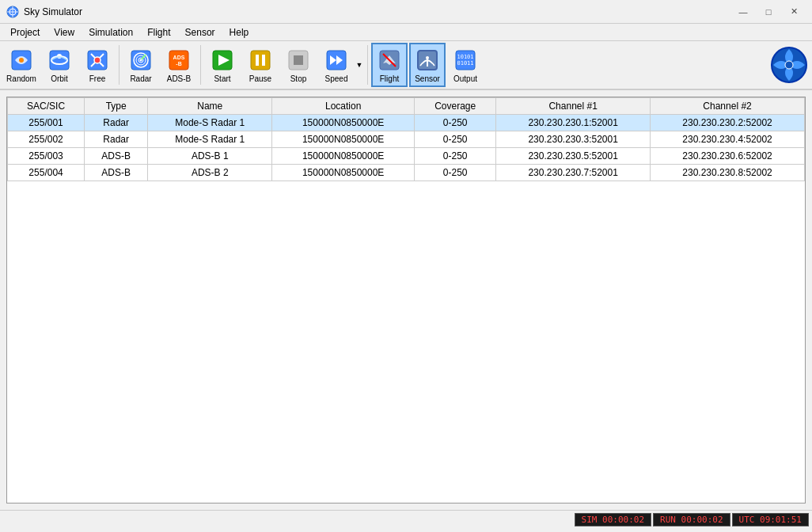 The height and width of the screenshot is (532, 812). I want to click on svg-text: ADS, so click(179, 57).